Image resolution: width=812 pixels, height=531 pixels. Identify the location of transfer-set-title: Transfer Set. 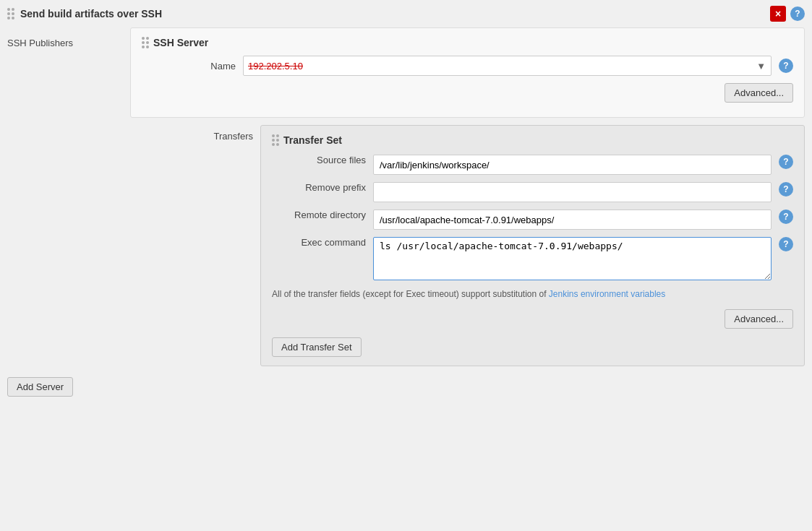
(312, 140).